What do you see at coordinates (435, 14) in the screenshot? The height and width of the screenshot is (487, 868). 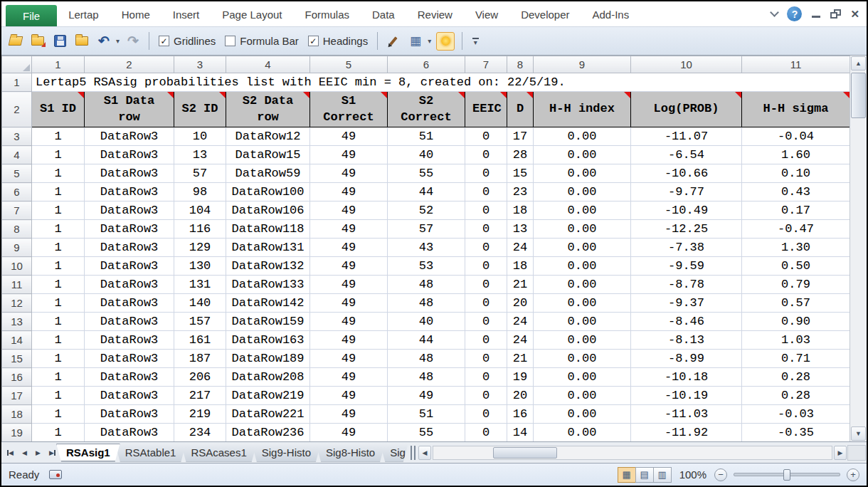 I see `menu-tab-review: Review` at bounding box center [435, 14].